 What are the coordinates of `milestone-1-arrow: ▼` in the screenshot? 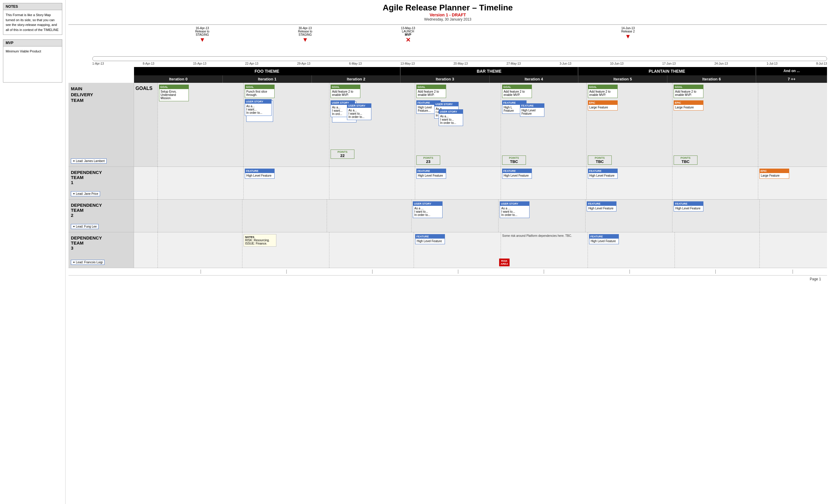 It's located at (202, 40).